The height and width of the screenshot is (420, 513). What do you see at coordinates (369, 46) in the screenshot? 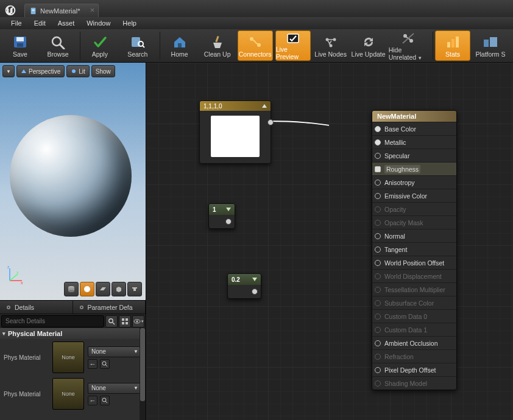
I see `tool-live-update: Live Update` at bounding box center [369, 46].